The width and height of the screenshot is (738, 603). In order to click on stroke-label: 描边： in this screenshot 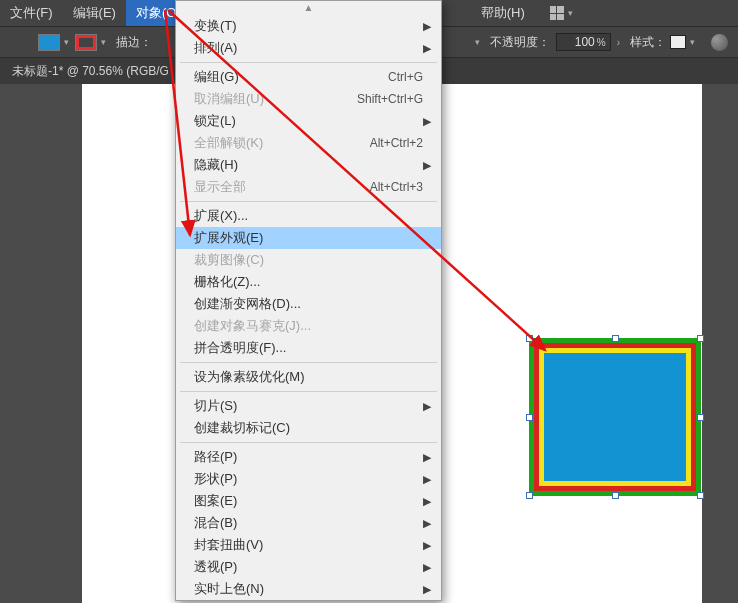, I will do `click(134, 42)`.